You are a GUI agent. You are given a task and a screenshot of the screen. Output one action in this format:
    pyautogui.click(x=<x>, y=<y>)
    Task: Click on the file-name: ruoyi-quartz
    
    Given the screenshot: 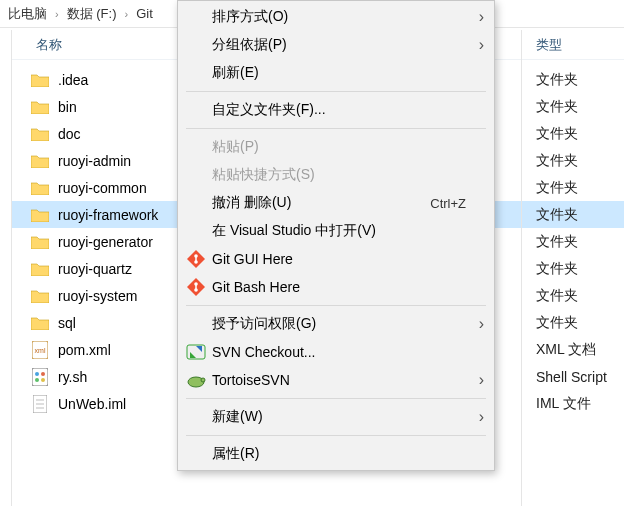 What is the action you would take?
    pyautogui.click(x=95, y=269)
    